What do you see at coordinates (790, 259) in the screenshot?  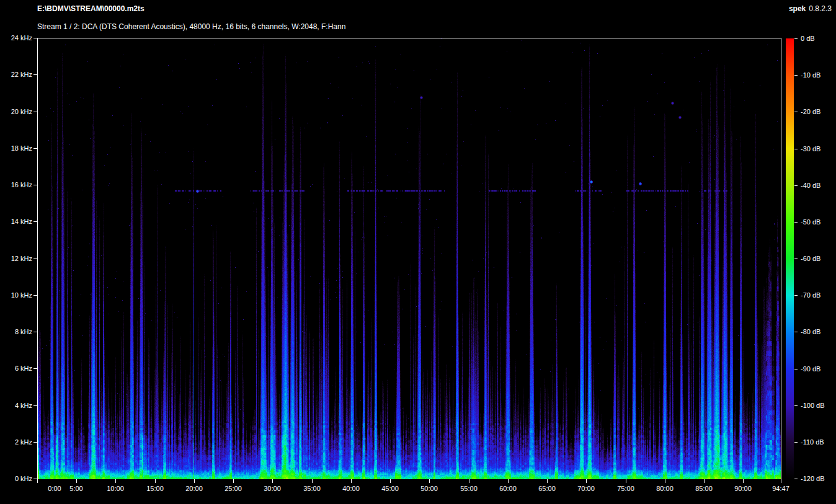 I see `db-colorbar` at bounding box center [790, 259].